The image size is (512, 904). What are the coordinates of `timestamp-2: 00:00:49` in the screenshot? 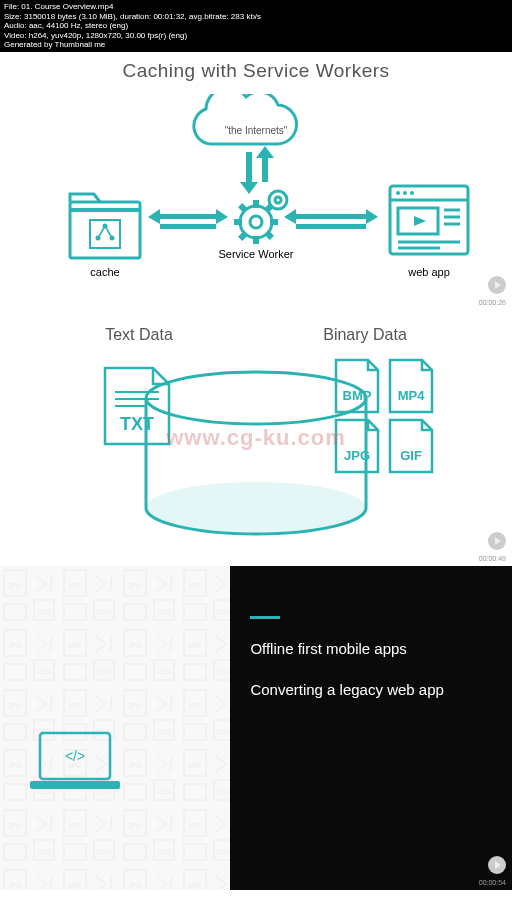 It's located at (492, 558).